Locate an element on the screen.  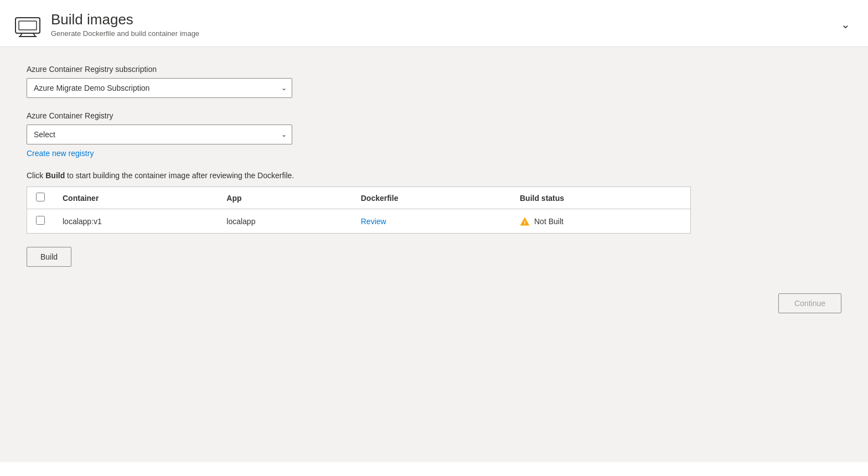
page-title: Build images is located at coordinates (444, 20).